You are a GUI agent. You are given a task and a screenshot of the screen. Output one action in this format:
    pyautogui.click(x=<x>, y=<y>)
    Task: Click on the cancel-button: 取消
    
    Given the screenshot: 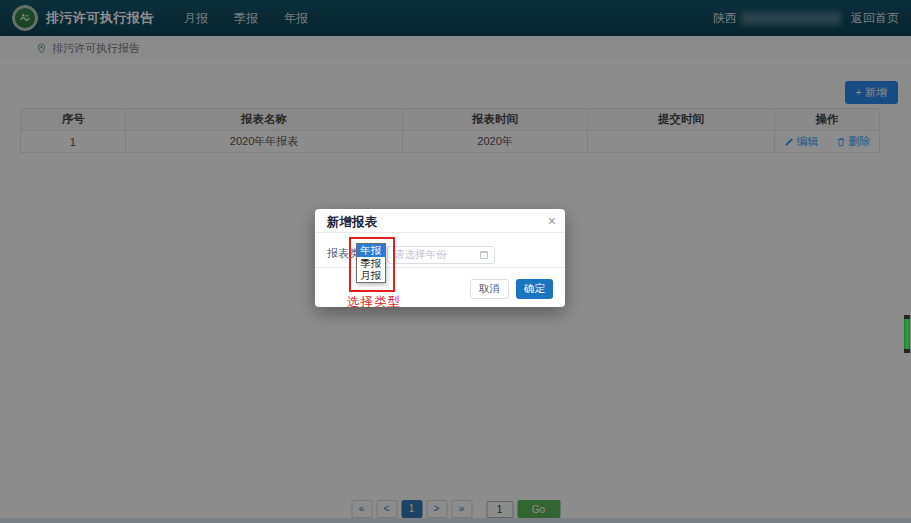 What is the action you would take?
    pyautogui.click(x=490, y=289)
    